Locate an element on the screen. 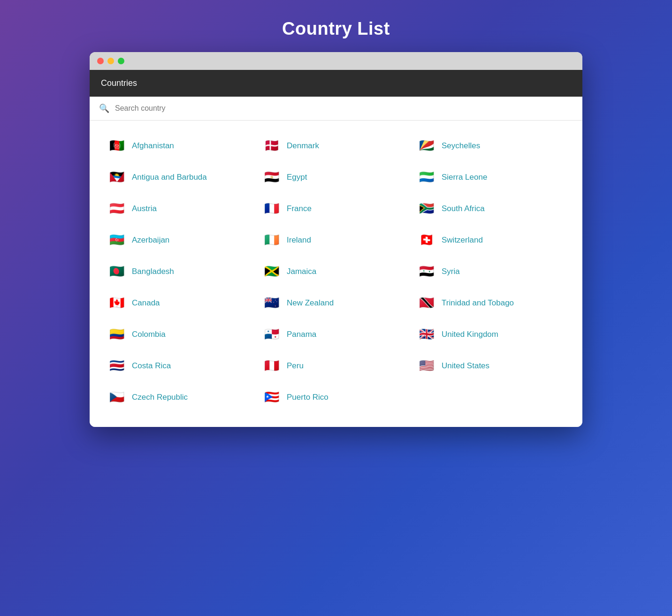 The image size is (672, 616). country-item: 🇬🇧United Kingdom is located at coordinates (491, 334).